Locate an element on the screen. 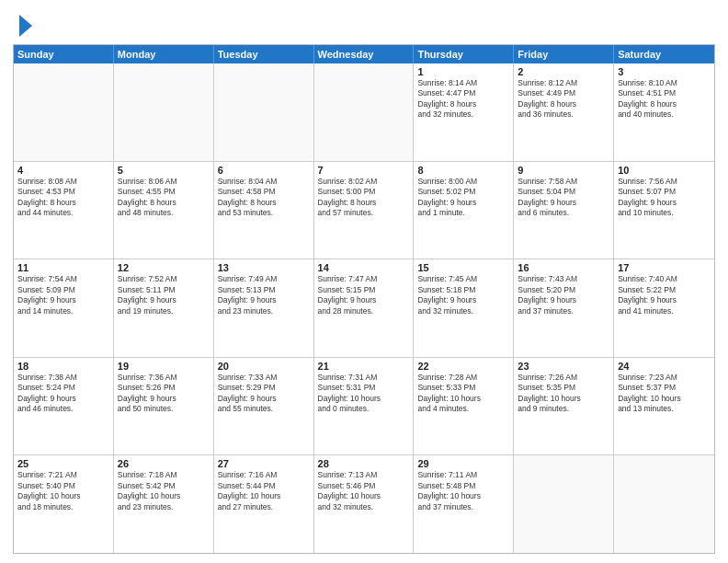  day-number: 8 is located at coordinates (463, 170).